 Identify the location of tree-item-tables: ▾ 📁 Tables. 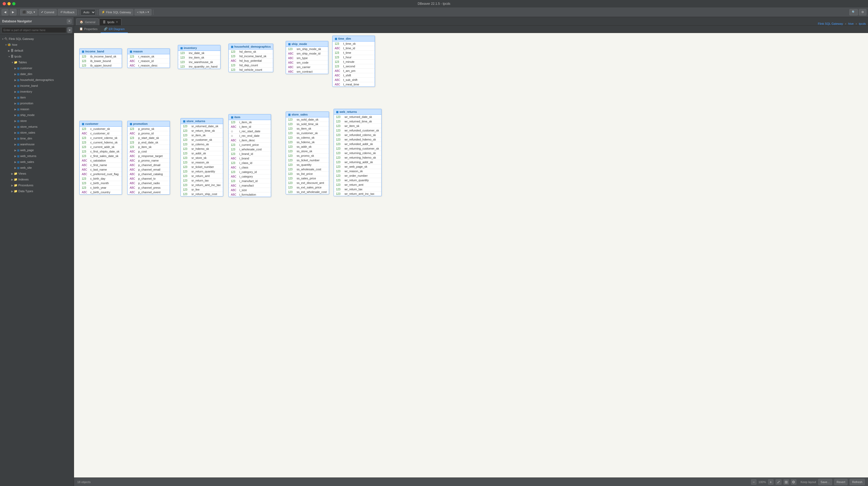
(37, 62).